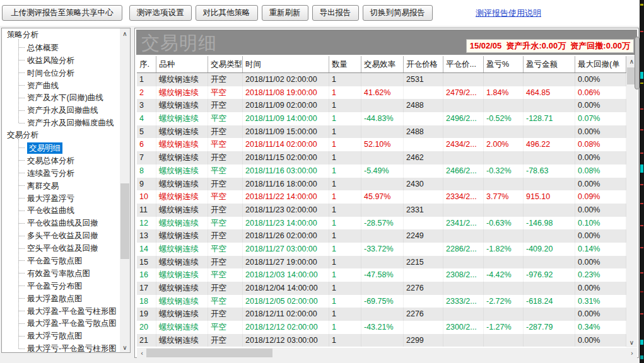 This screenshot has width=644, height=363. What do you see at coordinates (382, 275) in the screenshot?
I see `table-row: 16螺纹钢连续平空2018/12/03 14:00:001-47.58%2308…` at bounding box center [382, 275].